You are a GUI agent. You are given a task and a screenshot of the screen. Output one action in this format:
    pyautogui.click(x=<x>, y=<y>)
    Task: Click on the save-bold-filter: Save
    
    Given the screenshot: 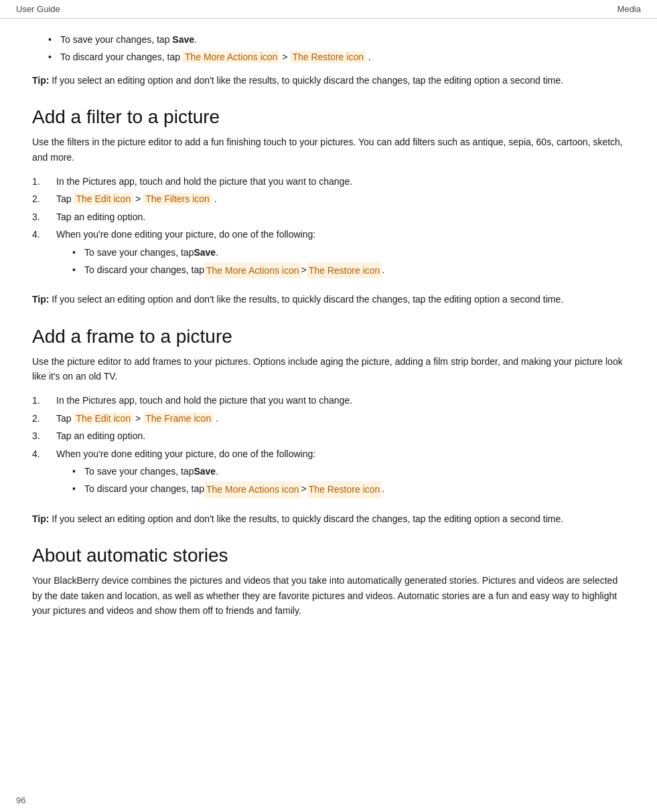 What is the action you would take?
    pyautogui.click(x=205, y=252)
    